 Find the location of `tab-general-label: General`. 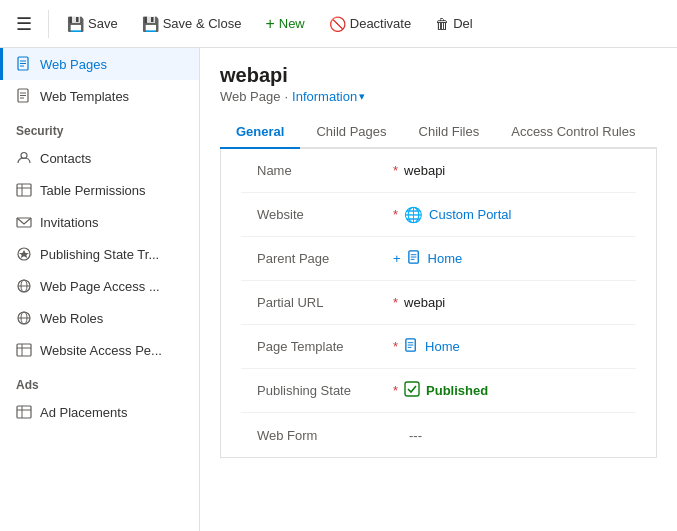

tab-general-label: General is located at coordinates (260, 132).